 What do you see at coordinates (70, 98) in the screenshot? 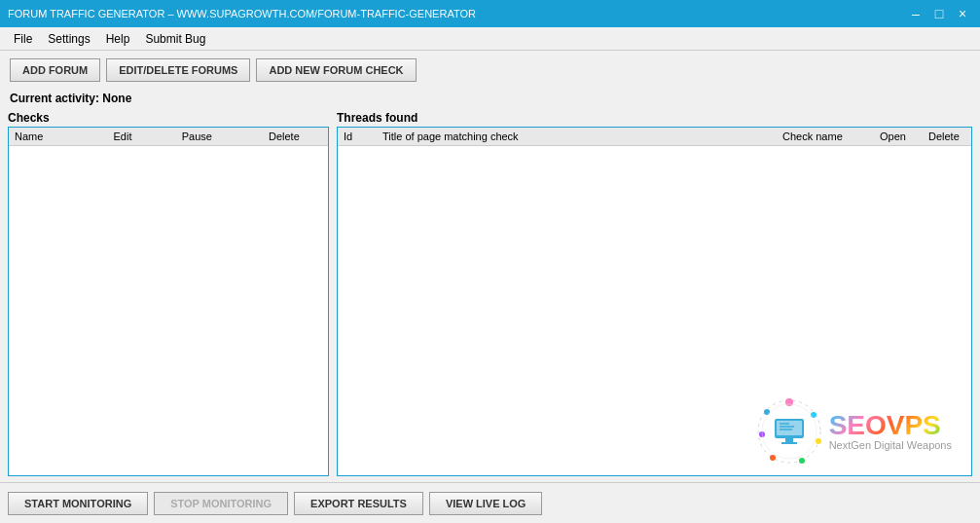
I see `current-activity-label: Current activity: None` at bounding box center [70, 98].